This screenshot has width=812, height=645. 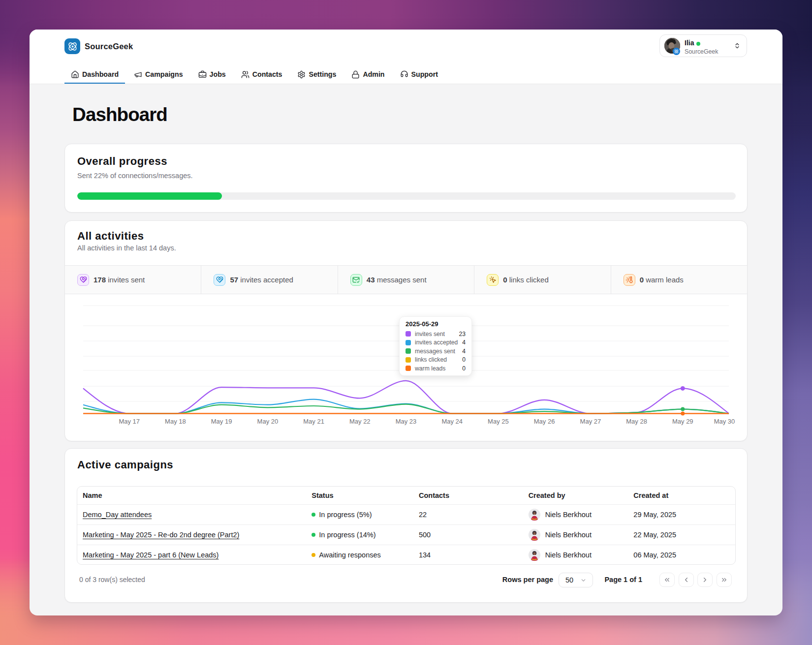 I want to click on svg-text: May 19, so click(x=221, y=421).